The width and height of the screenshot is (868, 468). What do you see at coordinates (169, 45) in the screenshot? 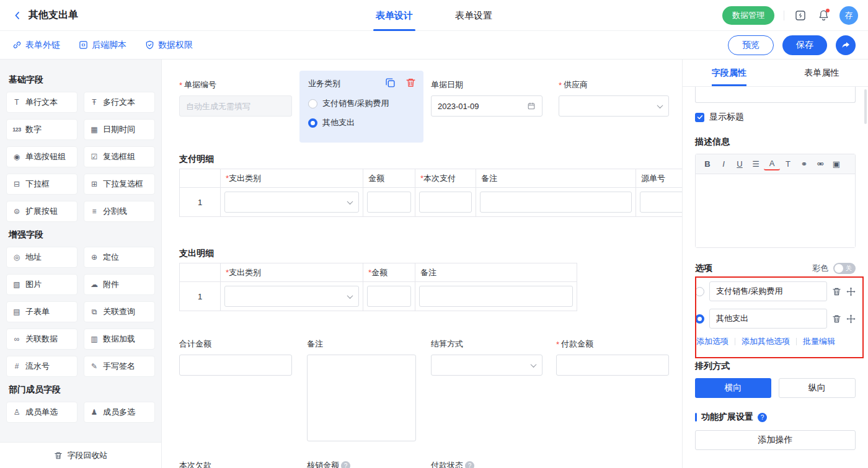
I see `data-permission-button: 数据权限` at bounding box center [169, 45].